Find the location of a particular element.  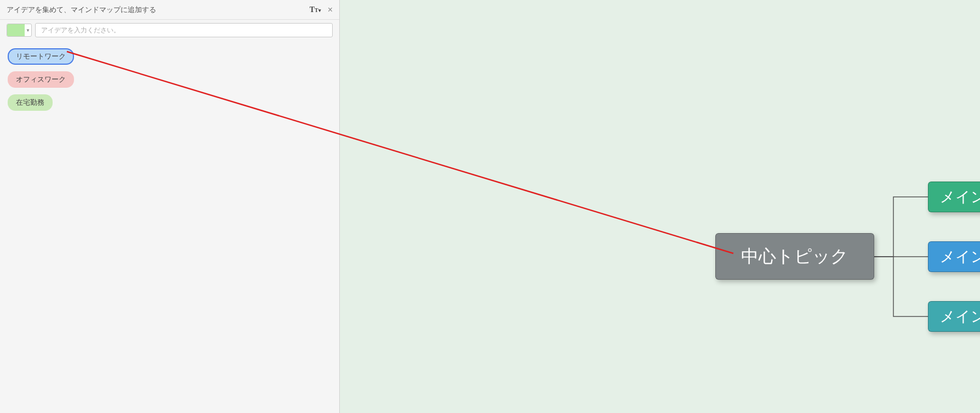

color-swatch-picker: ▼ is located at coordinates (19, 30).